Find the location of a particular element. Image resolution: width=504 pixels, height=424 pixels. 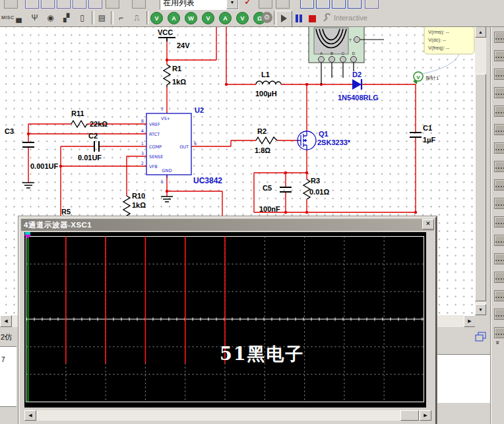

wattmeter-instrument-icon is located at coordinates (499, 74).